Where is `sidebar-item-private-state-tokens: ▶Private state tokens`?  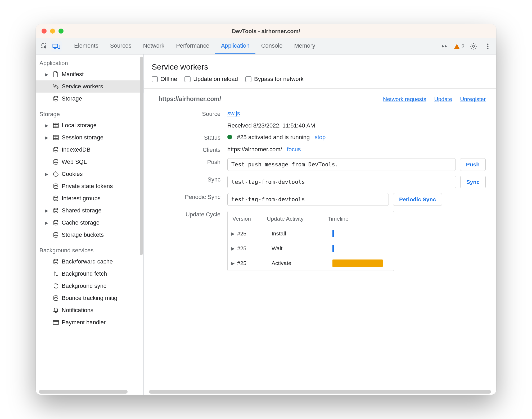 sidebar-item-private-state-tokens: ▶Private state tokens is located at coordinates (89, 186).